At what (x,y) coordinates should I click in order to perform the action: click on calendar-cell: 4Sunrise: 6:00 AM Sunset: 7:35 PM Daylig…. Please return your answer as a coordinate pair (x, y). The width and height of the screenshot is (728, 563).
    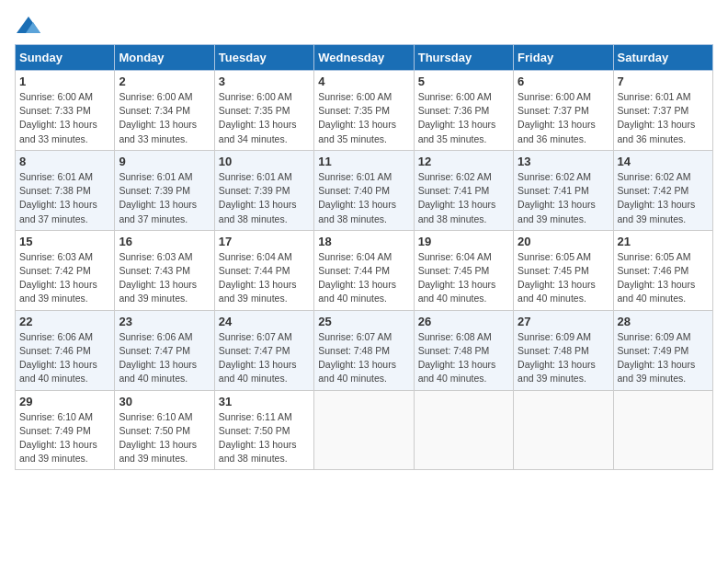
    Looking at the image, I should click on (364, 110).